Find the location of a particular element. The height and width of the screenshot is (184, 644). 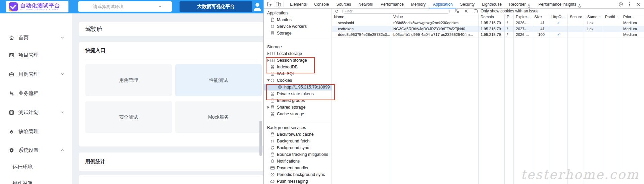

column-header: Expire... is located at coordinates (523, 17).